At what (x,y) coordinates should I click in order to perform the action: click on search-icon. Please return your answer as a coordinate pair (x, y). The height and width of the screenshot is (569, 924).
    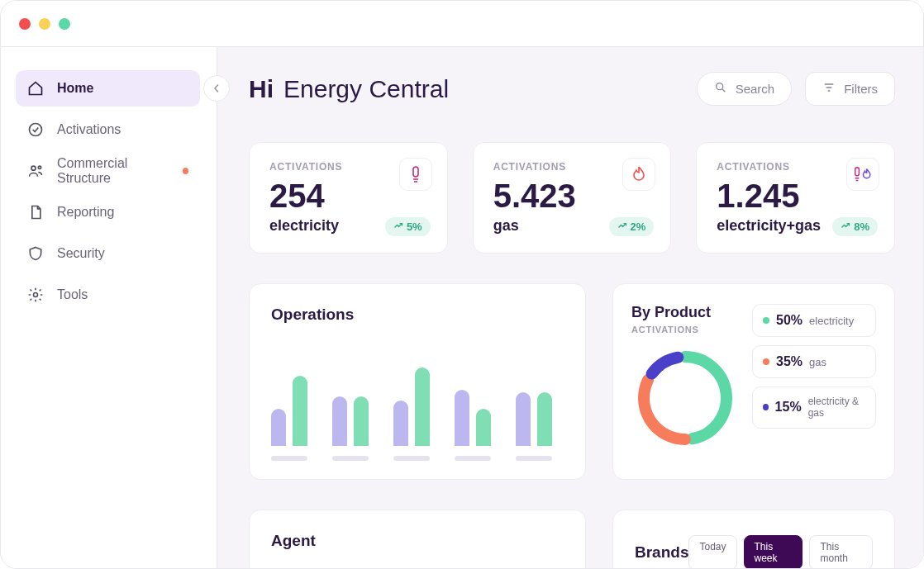
    Looking at the image, I should click on (721, 89).